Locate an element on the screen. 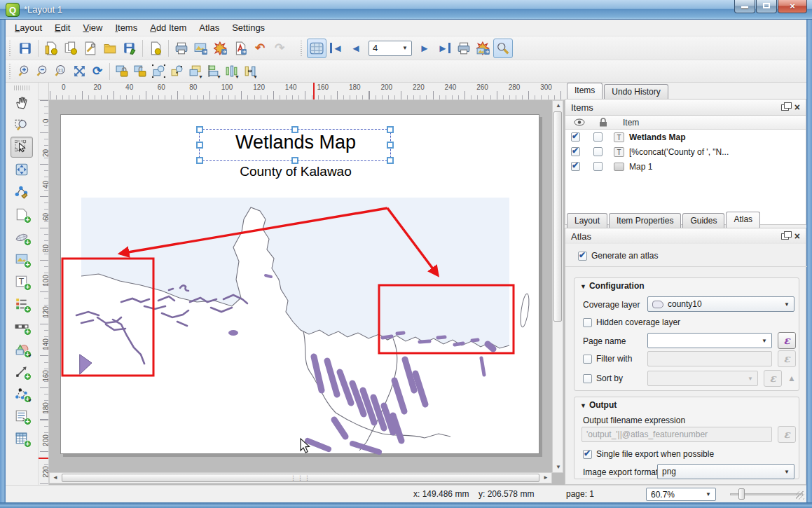  zoom-level-combo: 60.7% ▼ is located at coordinates (681, 495).